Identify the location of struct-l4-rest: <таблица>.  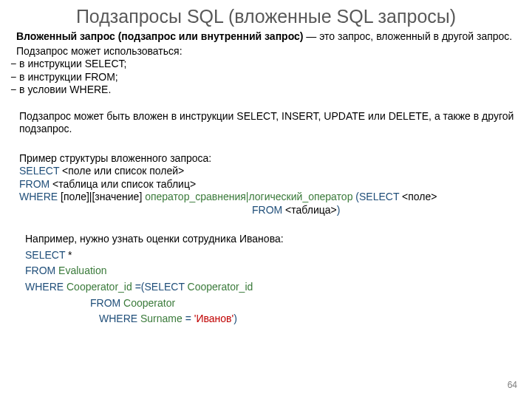
(309, 210).